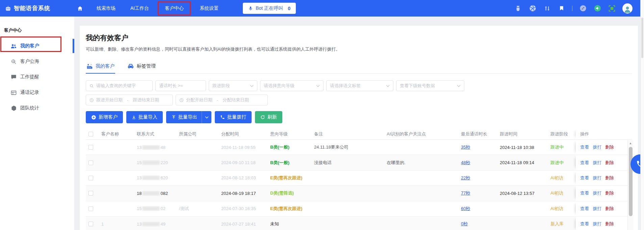 The image size is (644, 230). I want to click on nav-item-system-settings: 系统设置, so click(209, 8).